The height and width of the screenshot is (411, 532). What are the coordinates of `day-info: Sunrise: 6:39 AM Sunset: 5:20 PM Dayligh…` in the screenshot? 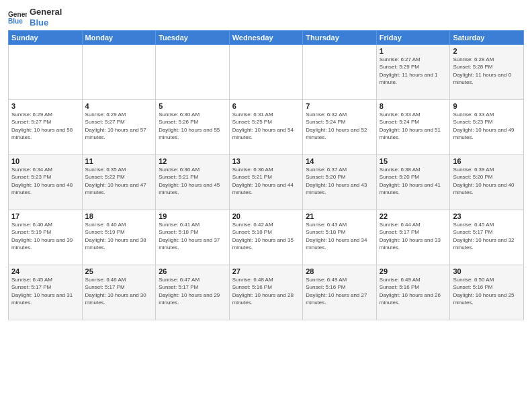 It's located at (486, 181).